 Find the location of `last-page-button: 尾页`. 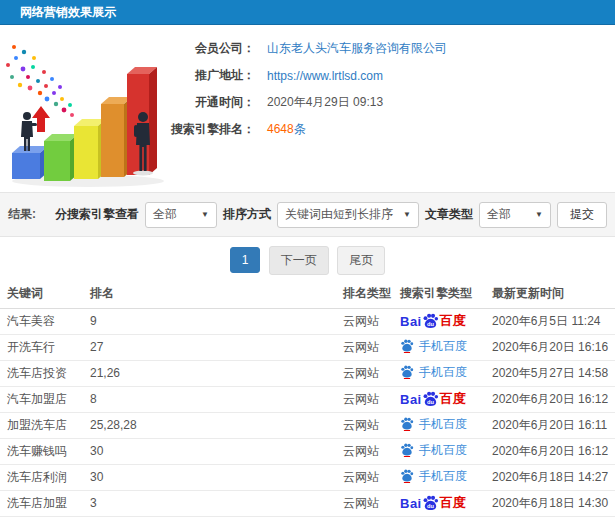

last-page-button: 尾页 is located at coordinates (361, 260).